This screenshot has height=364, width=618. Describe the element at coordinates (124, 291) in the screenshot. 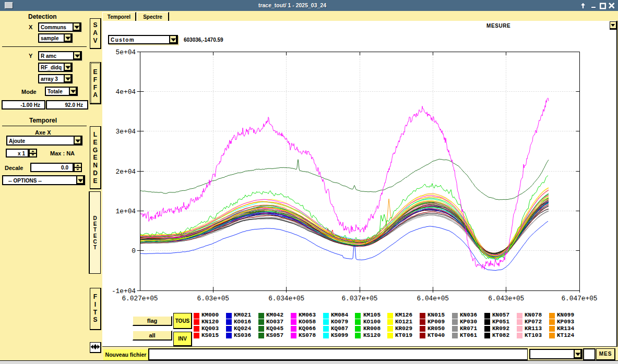

I see `svg-text: -1e+04` at that location.